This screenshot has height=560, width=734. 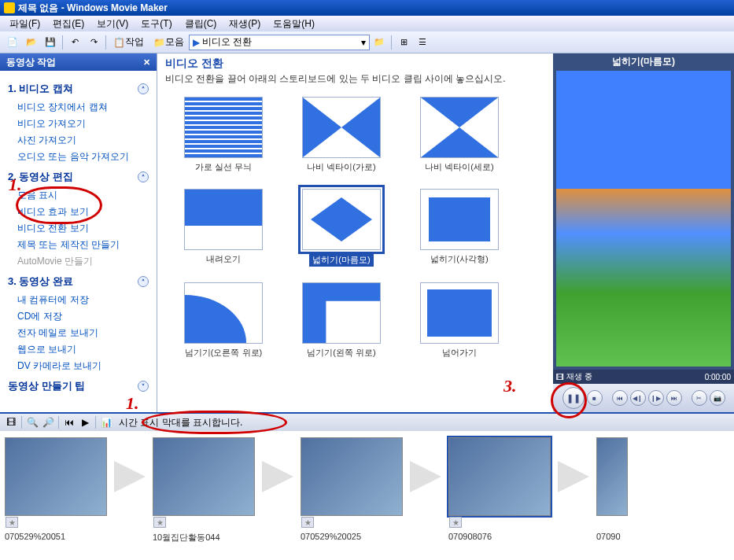 What do you see at coordinates (279, 42) in the screenshot?
I see `collections-combo: ▶ 비디오 전환 ▾` at bounding box center [279, 42].